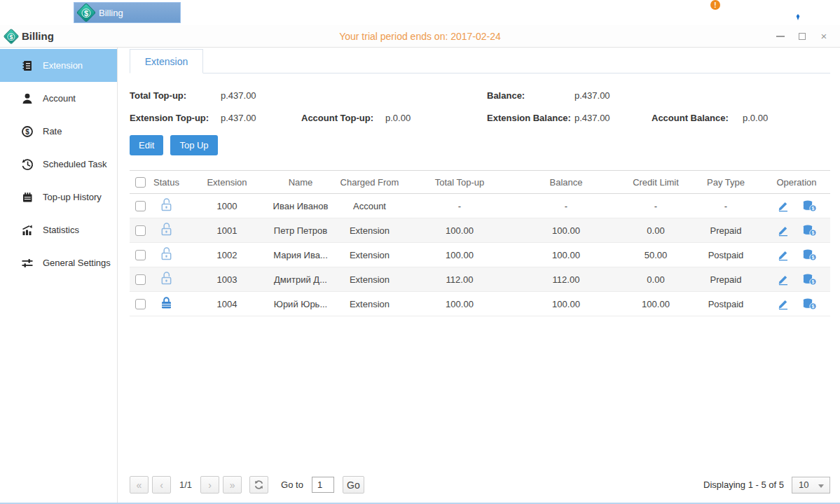  I want to click on statistics-chart-icon, so click(752, 13).